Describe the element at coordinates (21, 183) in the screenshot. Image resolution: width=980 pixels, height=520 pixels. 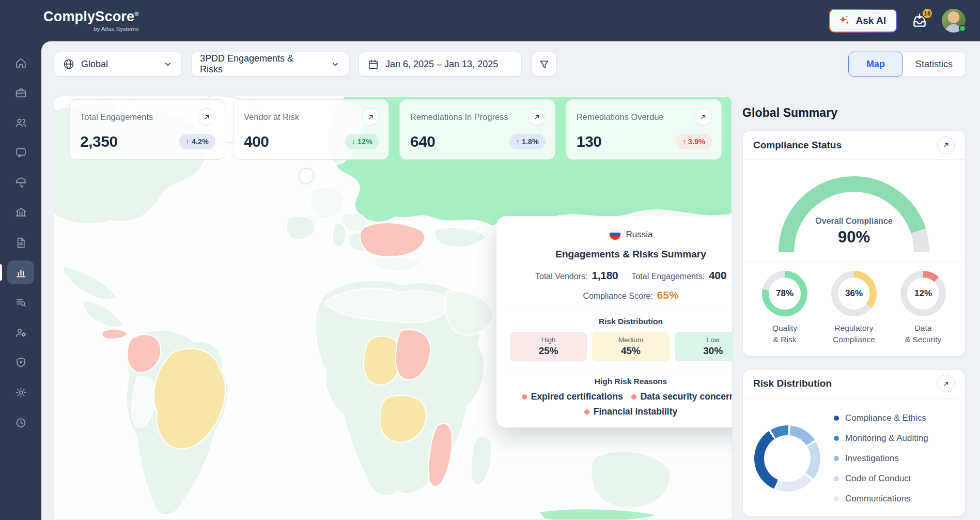
I see `umbrella-icon` at that location.